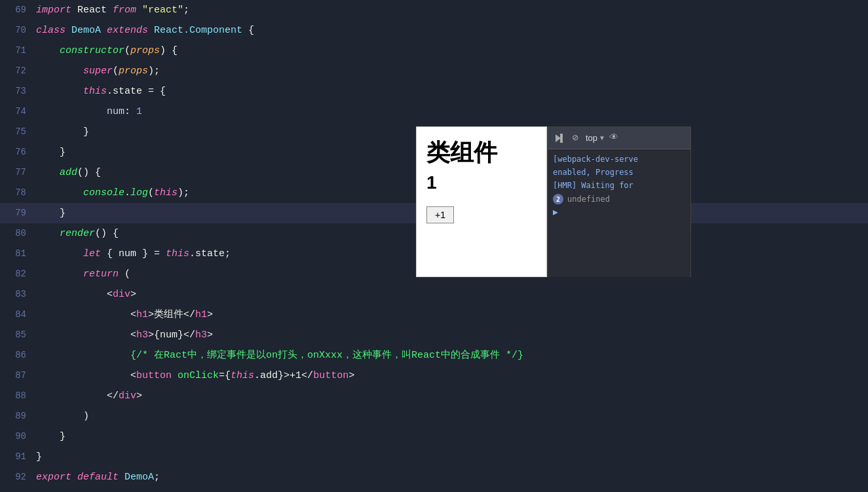  I want to click on line-number: 81, so click(18, 254).